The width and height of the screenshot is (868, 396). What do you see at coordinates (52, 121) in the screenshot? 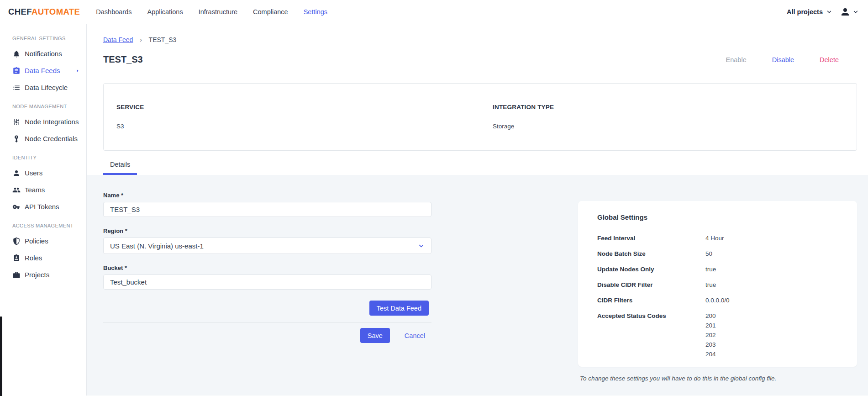
I see `sidebar-item-label: Node Integrations` at bounding box center [52, 121].